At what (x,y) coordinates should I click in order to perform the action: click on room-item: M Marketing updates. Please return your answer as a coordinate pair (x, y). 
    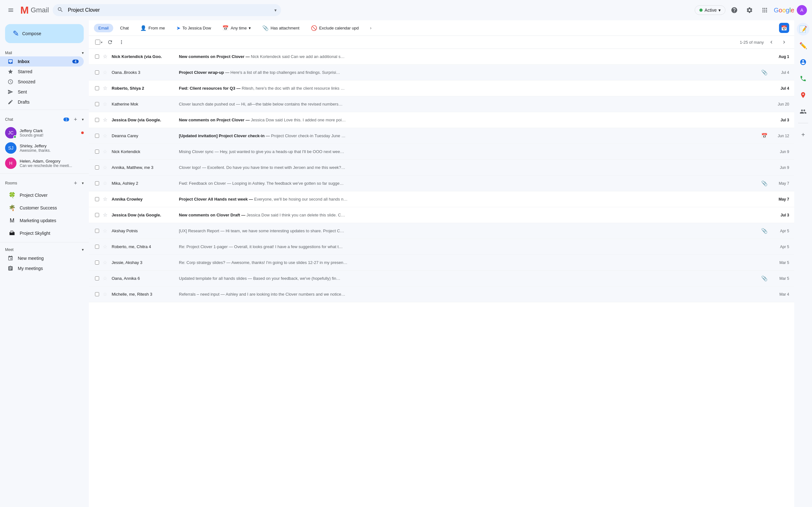
    Looking at the image, I should click on (44, 221).